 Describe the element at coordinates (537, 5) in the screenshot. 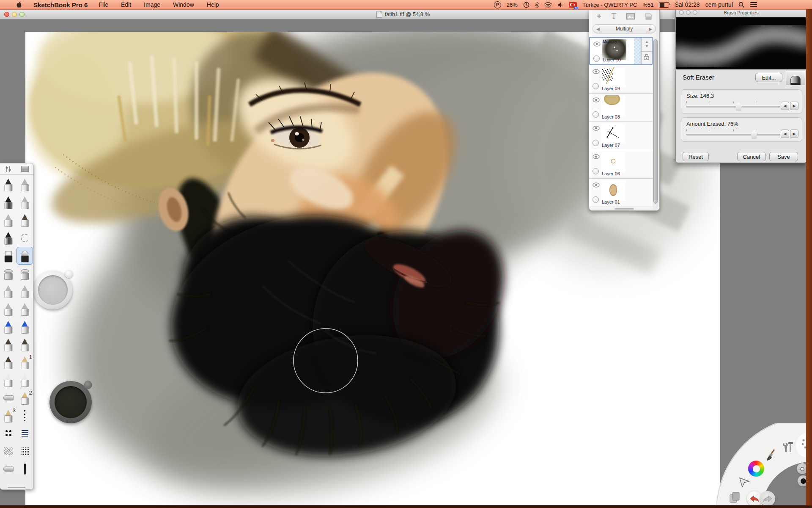

I see `bluetooth-icon` at that location.